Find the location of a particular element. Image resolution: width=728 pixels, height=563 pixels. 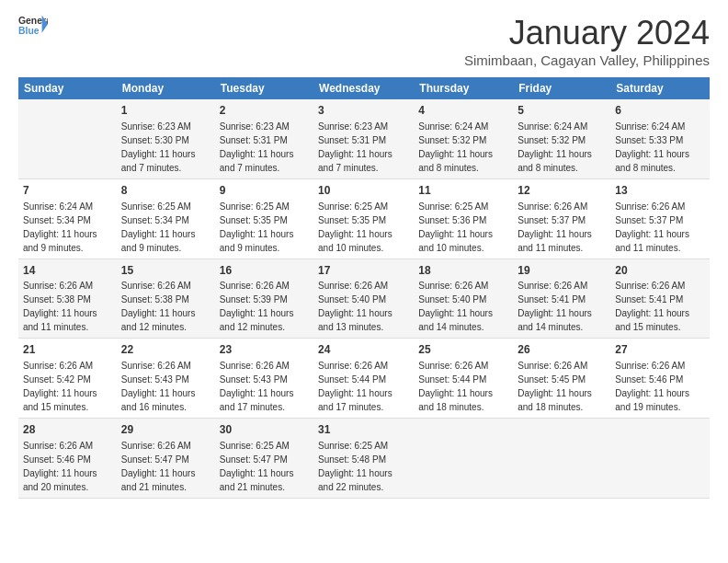

cell-w2-d4: 11Sunrise: 6:25 AMSunset: 5:36 PMDayligh… is located at coordinates (463, 219).